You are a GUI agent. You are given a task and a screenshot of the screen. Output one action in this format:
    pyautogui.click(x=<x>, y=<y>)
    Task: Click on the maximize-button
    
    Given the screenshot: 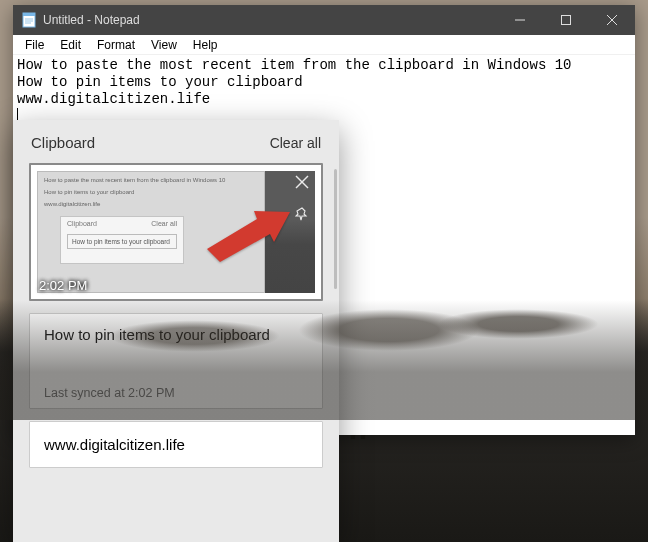 What is the action you would take?
    pyautogui.click(x=566, y=20)
    